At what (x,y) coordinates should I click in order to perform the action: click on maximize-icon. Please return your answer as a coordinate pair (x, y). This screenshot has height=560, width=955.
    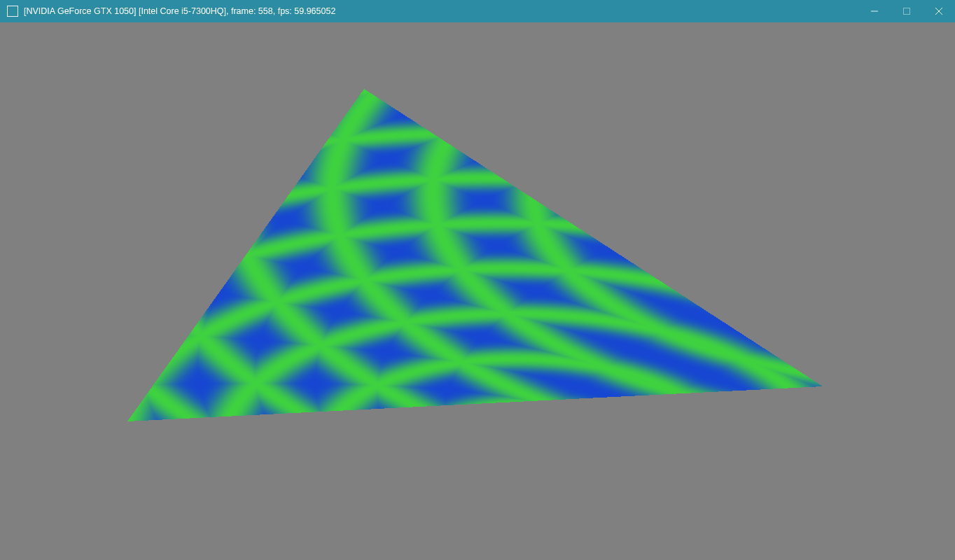
    Looking at the image, I should click on (907, 11).